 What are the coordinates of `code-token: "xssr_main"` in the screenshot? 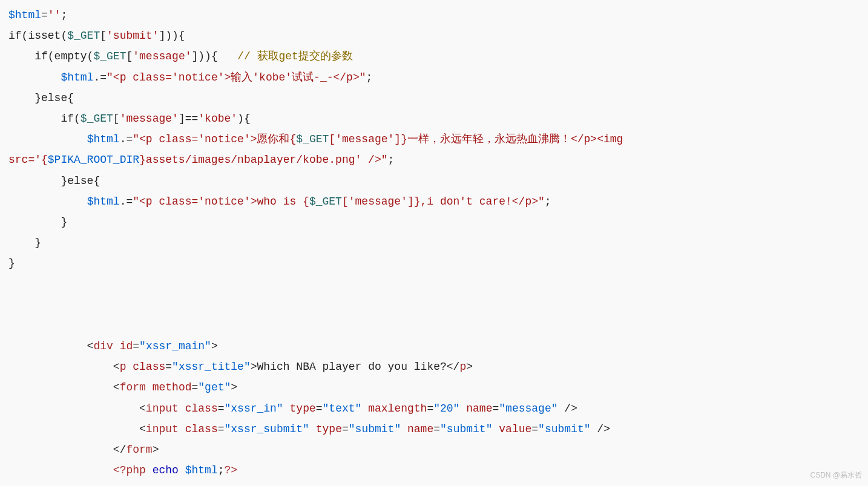 It's located at (176, 346).